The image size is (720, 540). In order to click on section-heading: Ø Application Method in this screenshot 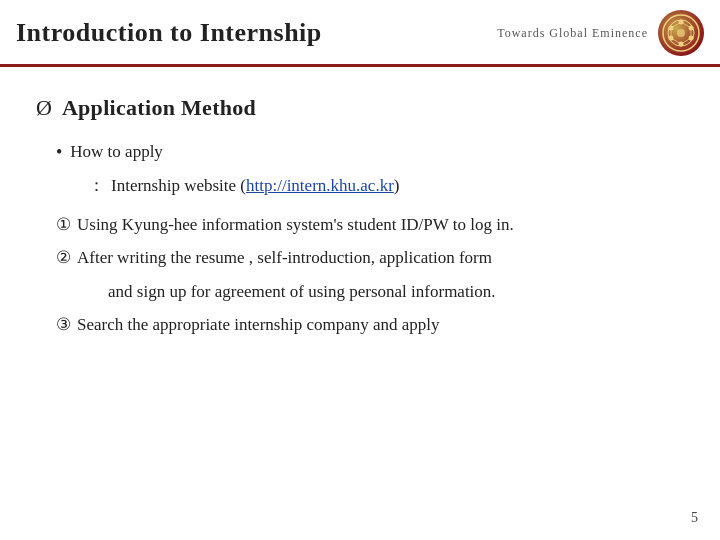, I will do `click(360, 108)`.